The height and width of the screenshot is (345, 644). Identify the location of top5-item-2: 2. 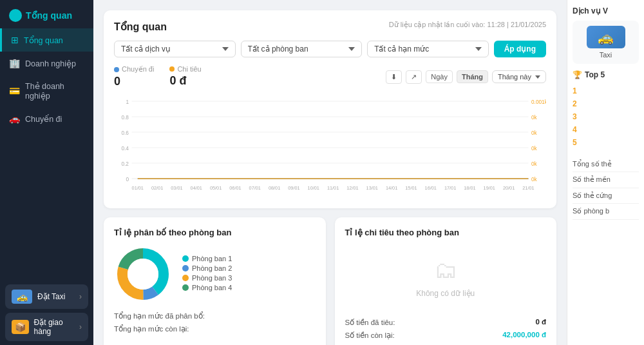
(605, 104).